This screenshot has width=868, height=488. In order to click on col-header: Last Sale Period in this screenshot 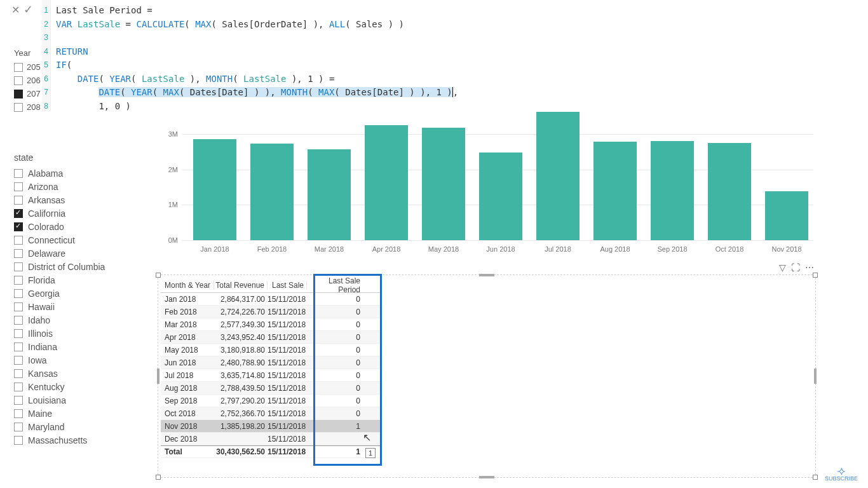, I will do `click(336, 285)`.